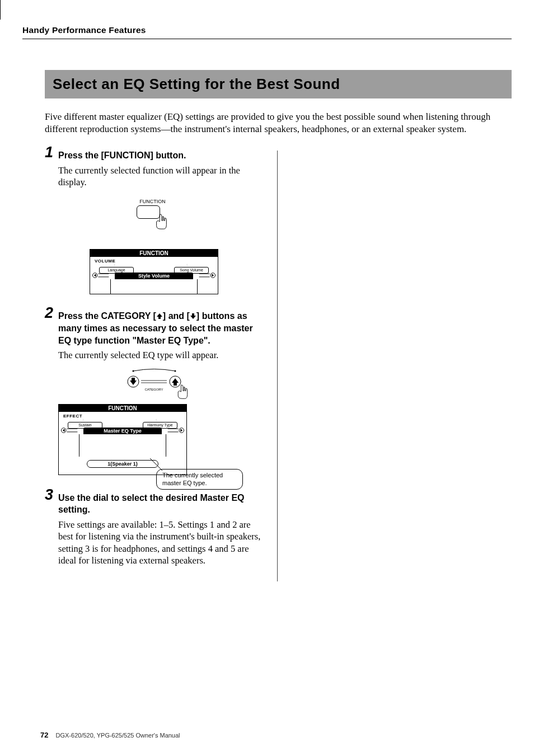  What do you see at coordinates (123, 431) in the screenshot?
I see `lcd-current-chip: Master EQ Type` at bounding box center [123, 431].